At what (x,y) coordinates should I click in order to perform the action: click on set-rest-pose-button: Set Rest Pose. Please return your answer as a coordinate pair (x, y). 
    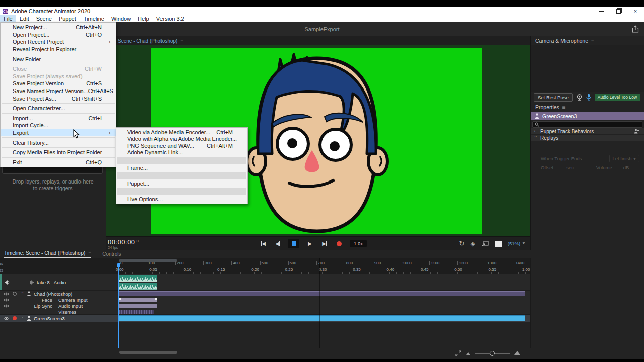
    Looking at the image, I should click on (553, 98).